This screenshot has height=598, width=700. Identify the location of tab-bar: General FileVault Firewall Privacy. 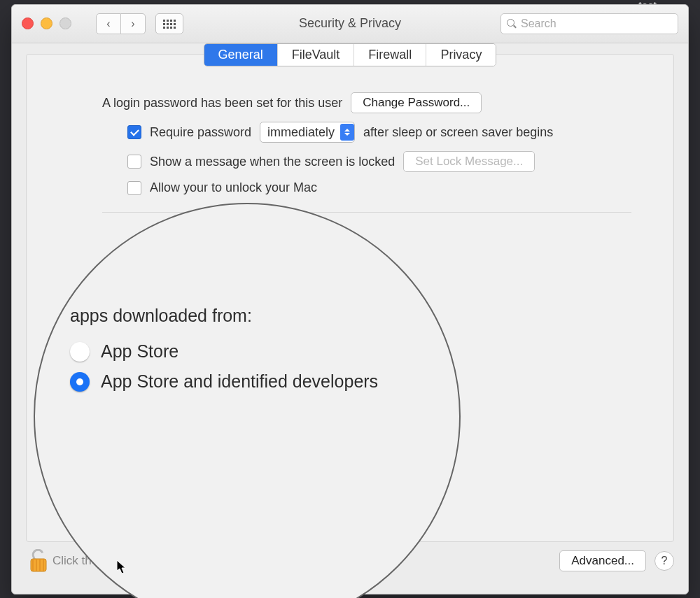
(350, 55).